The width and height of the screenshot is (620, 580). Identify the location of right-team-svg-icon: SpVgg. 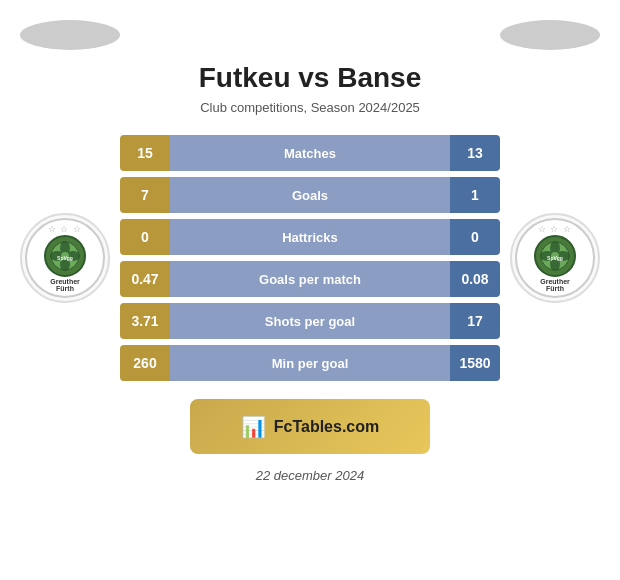
(555, 256).